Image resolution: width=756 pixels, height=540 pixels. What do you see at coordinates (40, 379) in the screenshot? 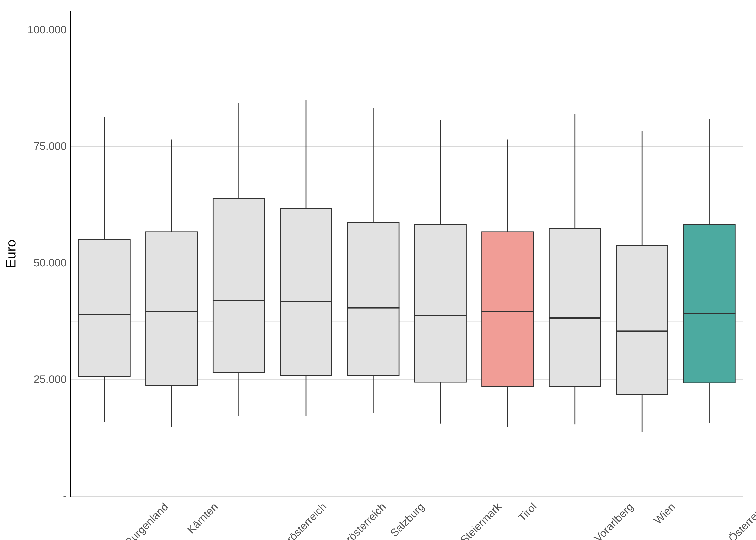
I see `y-tick-label: 25.000` at bounding box center [40, 379].